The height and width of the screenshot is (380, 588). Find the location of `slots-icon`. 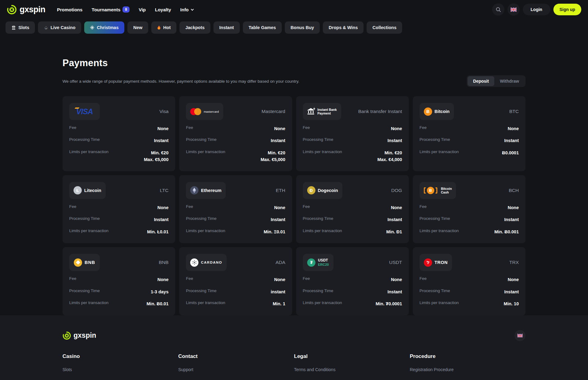

slots-icon is located at coordinates (13, 28).